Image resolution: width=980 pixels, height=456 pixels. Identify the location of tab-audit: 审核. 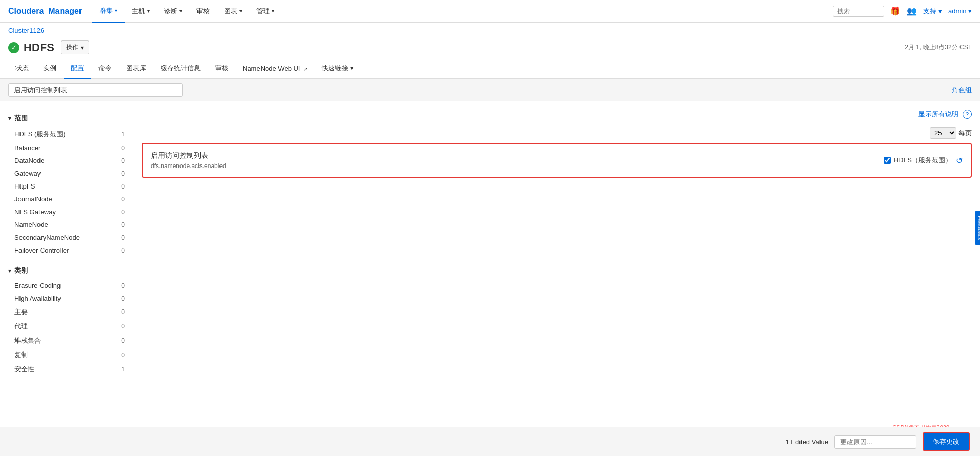
(222, 69).